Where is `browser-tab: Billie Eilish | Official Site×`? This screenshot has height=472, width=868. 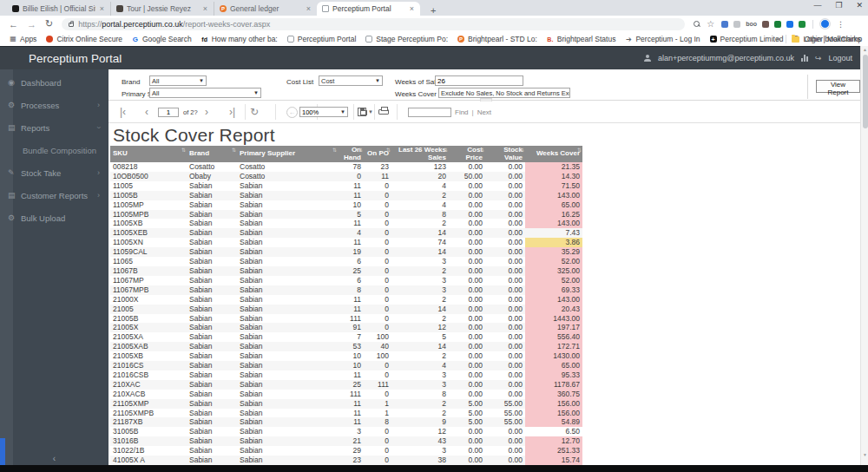
browser-tab: Billie Eilish | Official Site× is located at coordinates (59, 9).